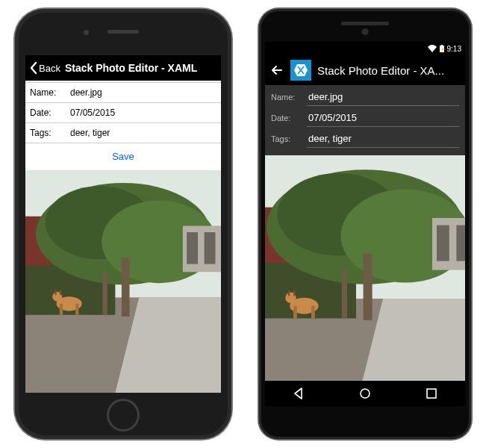 Image resolution: width=483 pixels, height=448 pixels. I want to click on android-actionbar: Stack Photo Editor - XA..., so click(365, 70).